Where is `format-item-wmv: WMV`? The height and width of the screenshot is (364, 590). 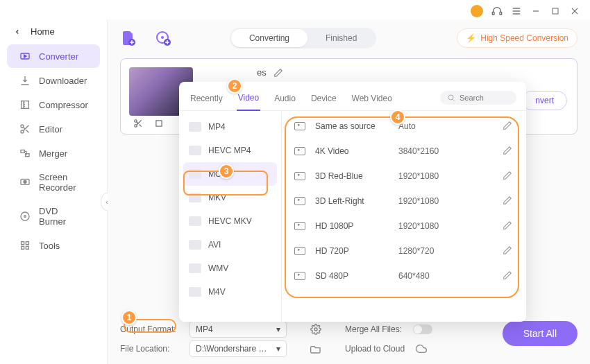
format-item-wmv: WMV is located at coordinates (230, 268).